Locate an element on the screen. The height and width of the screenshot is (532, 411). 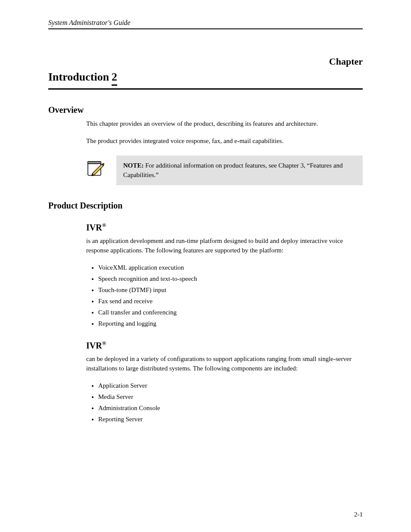
list-item: Administration Console is located at coordinates (230, 408).